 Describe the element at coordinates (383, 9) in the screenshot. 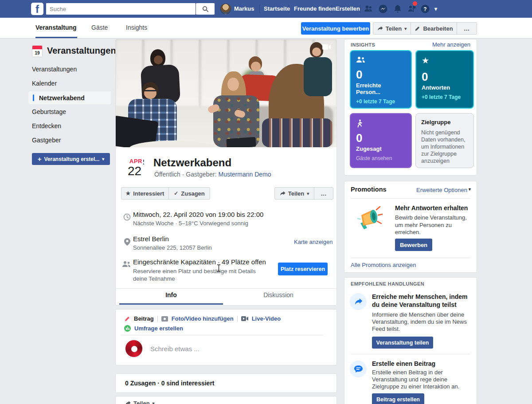

I see `messenger-icon` at that location.